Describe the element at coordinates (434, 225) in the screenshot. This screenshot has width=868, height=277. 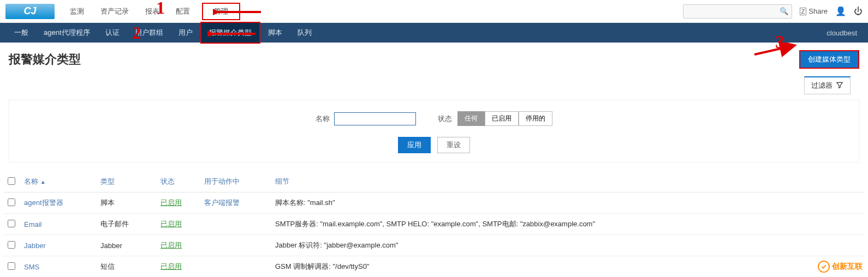
I see `table-row: Email 电子邮件 已启用 SMTP服务器: "mail.example.co…` at that location.